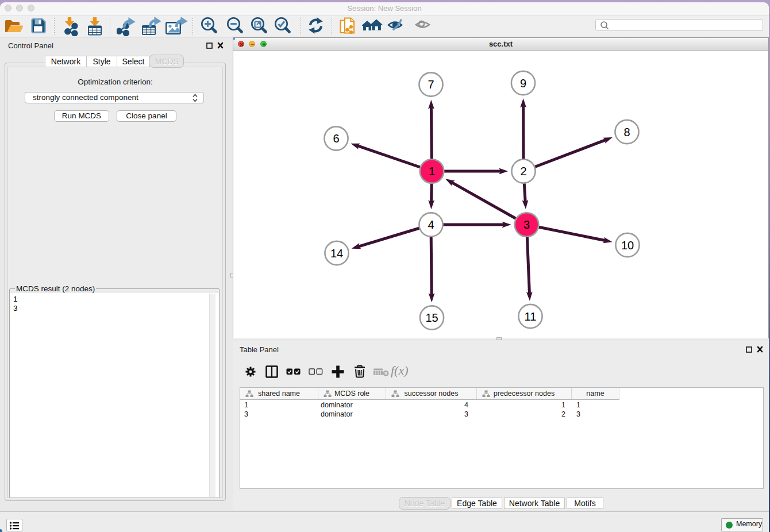 The image size is (770, 532). I want to click on svg-text: 9, so click(523, 83).